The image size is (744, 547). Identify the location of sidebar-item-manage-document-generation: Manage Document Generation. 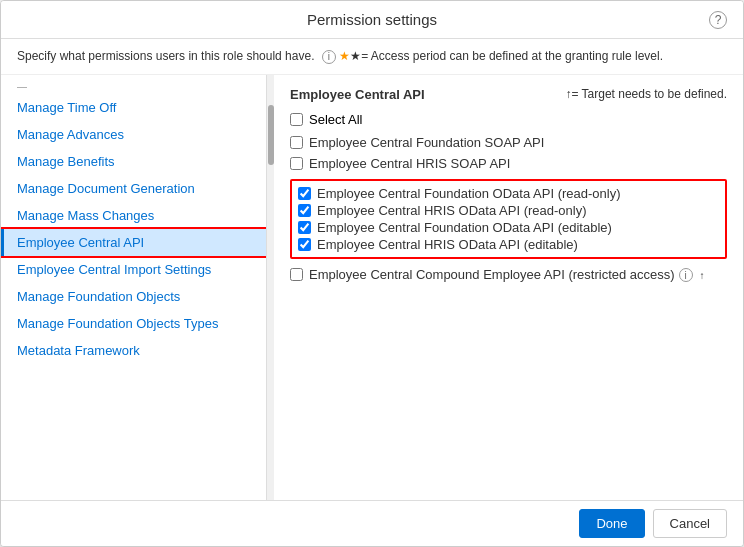
(134, 188).